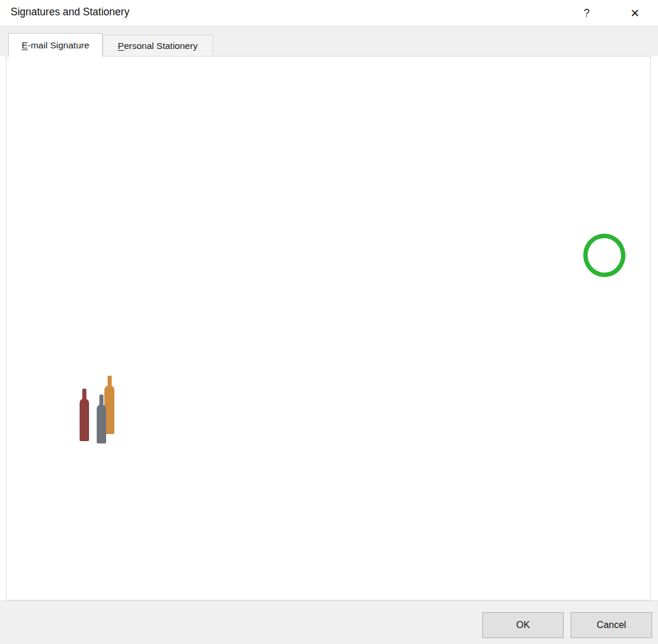 The image size is (658, 644). Describe the element at coordinates (70, 12) in the screenshot. I see `dialog-title: Signatures and Stationery` at that location.